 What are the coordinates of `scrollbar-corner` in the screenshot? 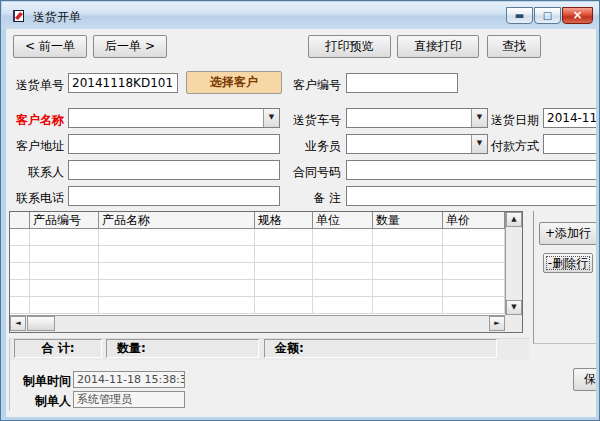 It's located at (514, 324).